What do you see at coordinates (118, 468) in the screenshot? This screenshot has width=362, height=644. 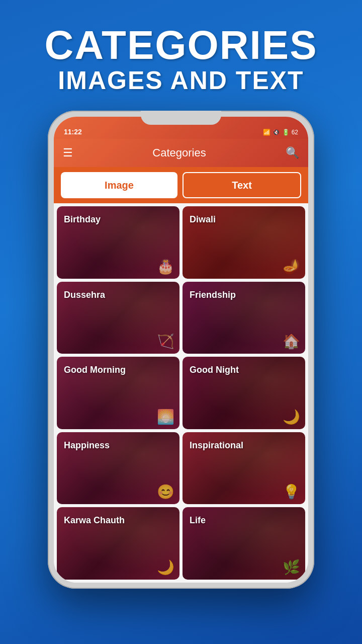 I see `category-card-happiness: Happiness😊` at bounding box center [118, 468].